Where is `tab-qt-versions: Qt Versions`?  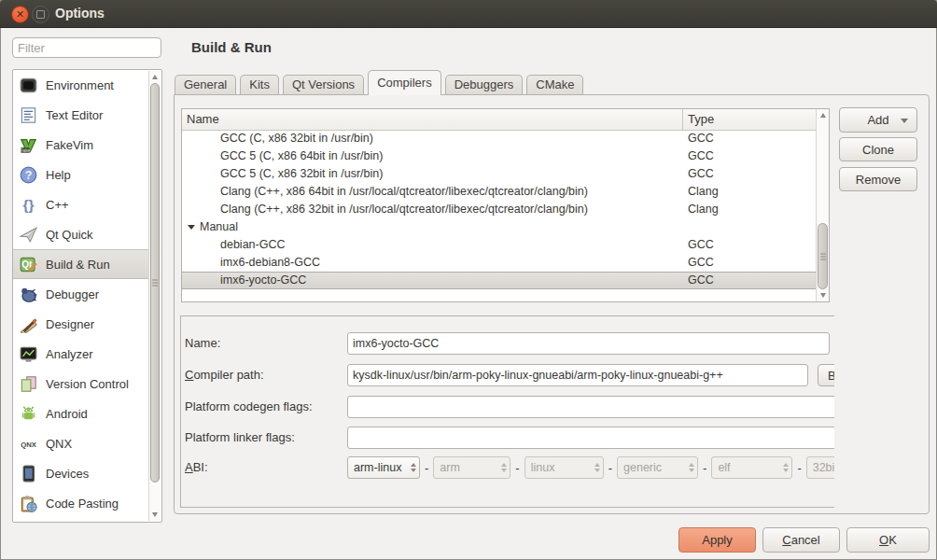 tab-qt-versions: Qt Versions is located at coordinates (323, 84).